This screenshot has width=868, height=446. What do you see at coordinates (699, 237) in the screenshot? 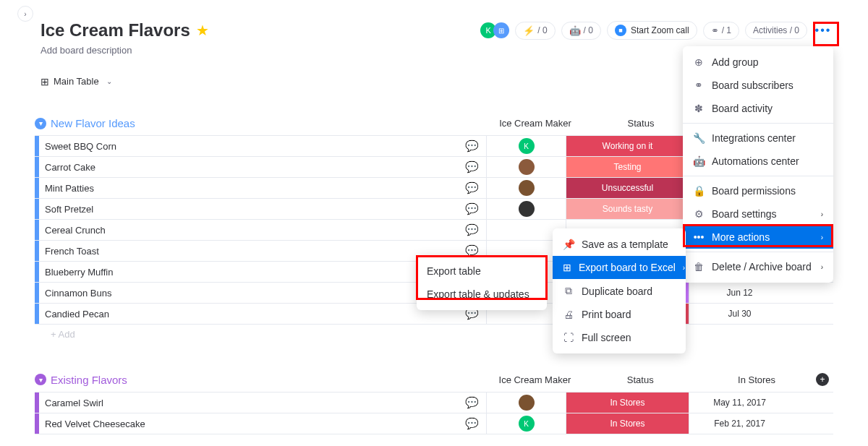
I see `dots-icon: •••` at bounding box center [699, 237].